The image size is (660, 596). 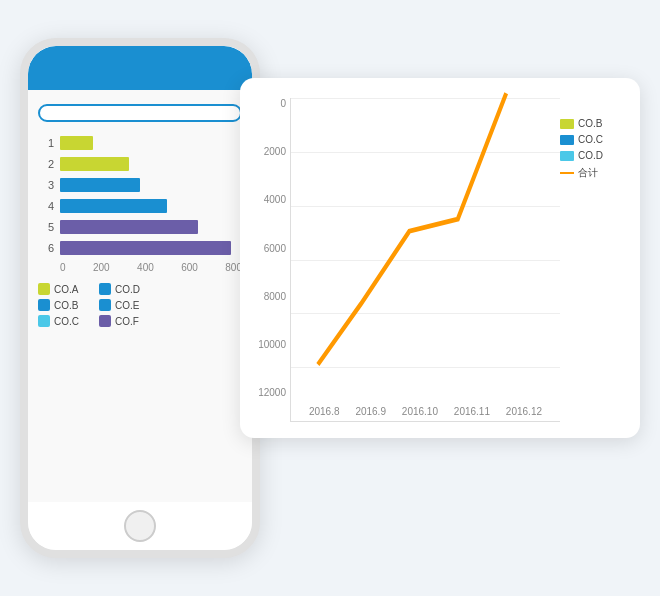 I want to click on x-tick: 200, so click(x=102, y=268).